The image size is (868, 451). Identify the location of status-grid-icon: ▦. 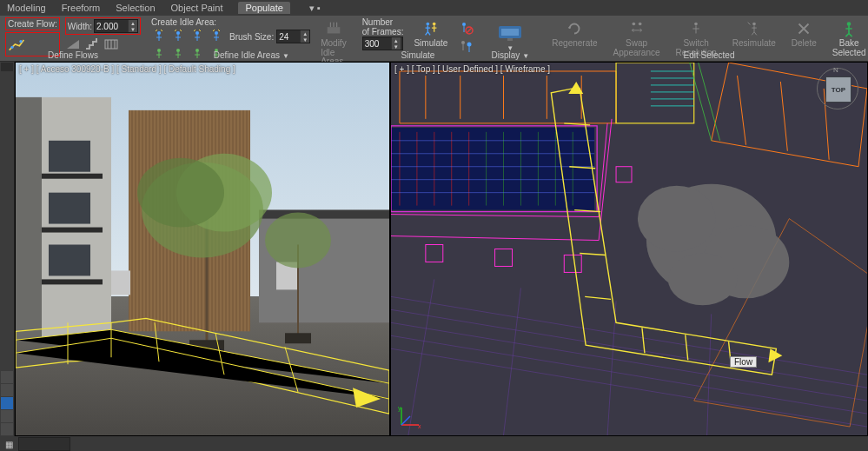
(9, 445).